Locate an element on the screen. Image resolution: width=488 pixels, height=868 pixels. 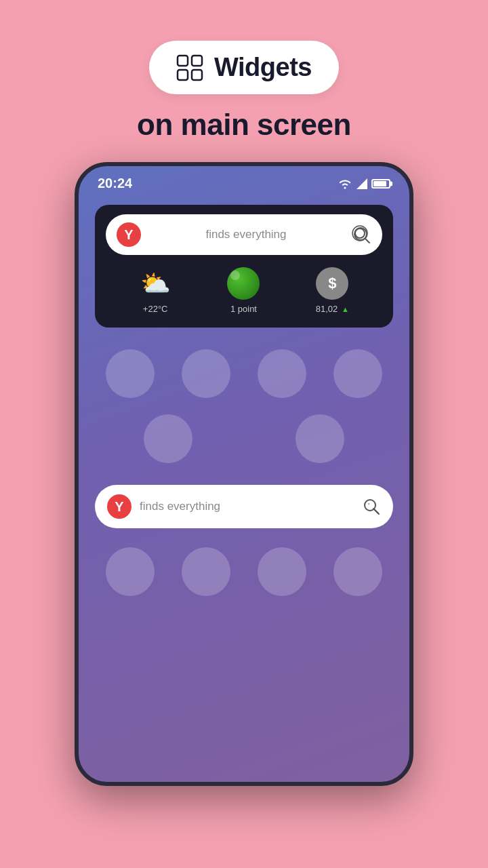
badge-label: Widgets is located at coordinates (263, 68).